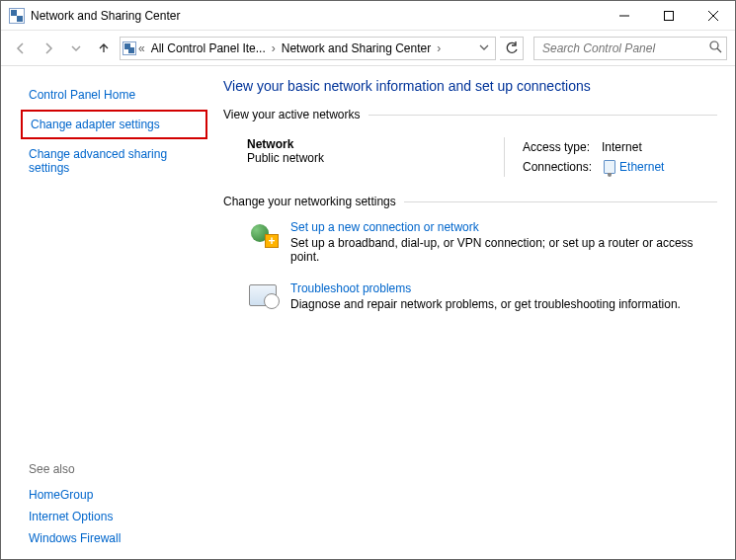 The image size is (736, 560). I want to click on maximize-button, so click(668, 16).